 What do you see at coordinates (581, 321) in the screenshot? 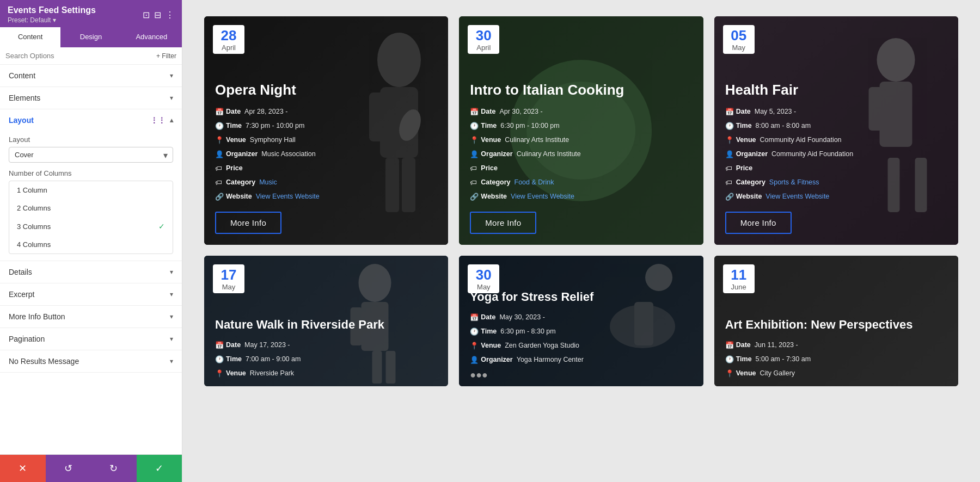
I see `event-card-yoga: 30 May Yoga for Stress Relief 📅DateMay 3…` at bounding box center [581, 321].